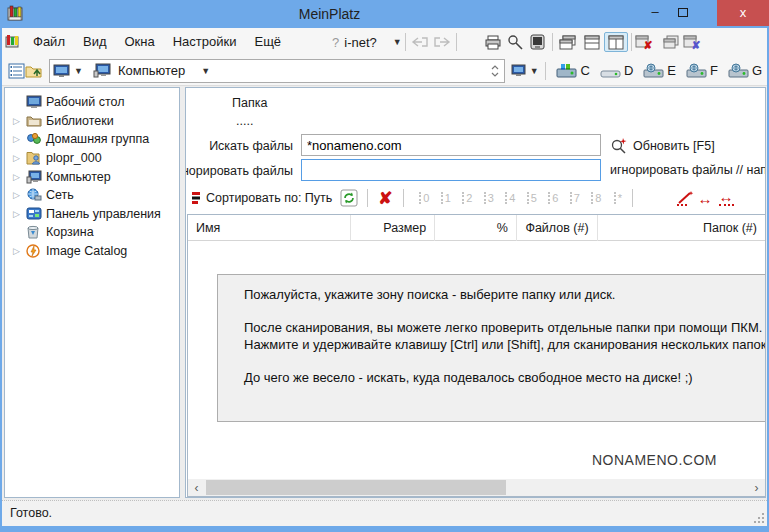 The width and height of the screenshot is (769, 532). I want to click on separator, so click(456, 42).